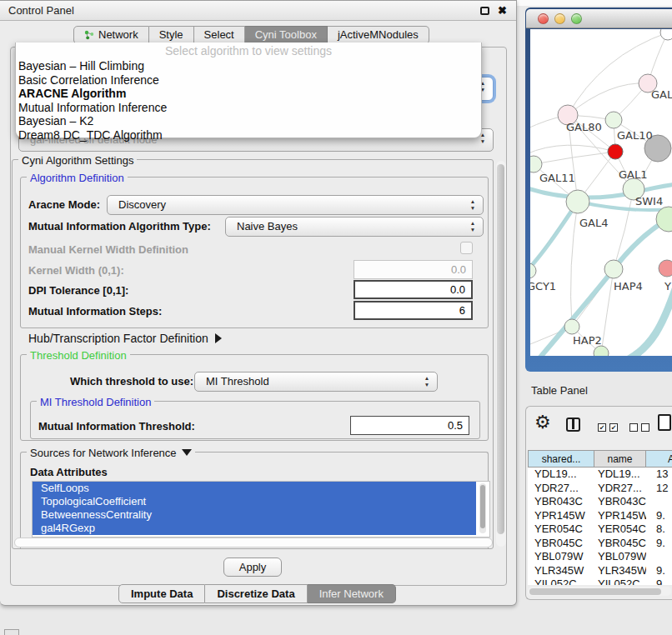 The image size is (672, 635). What do you see at coordinates (379, 35) in the screenshot?
I see `tab-jactivemnodules: jActiveMNodules` at bounding box center [379, 35].